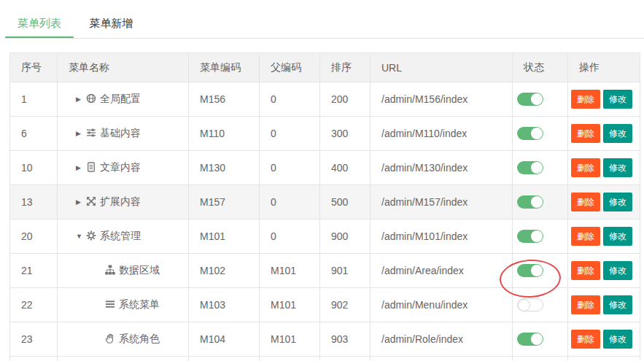  What do you see at coordinates (346, 359) in the screenshot?
I see `sort-cell: 904` at bounding box center [346, 359].